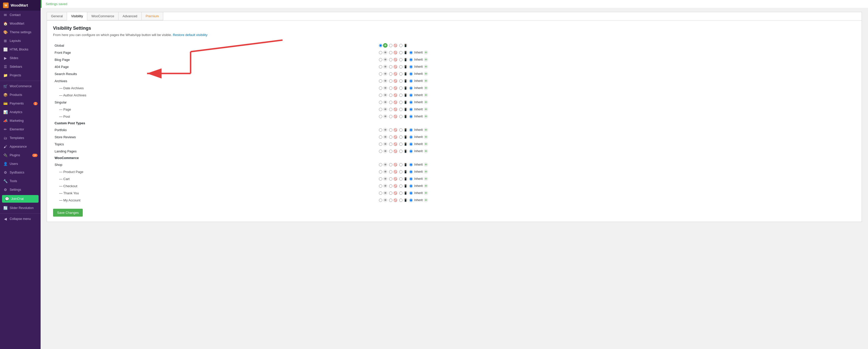 The height and width of the screenshot is (349, 868). What do you see at coordinates (215, 193) in the screenshot?
I see `thank-you-label: — Thank You` at bounding box center [215, 193].